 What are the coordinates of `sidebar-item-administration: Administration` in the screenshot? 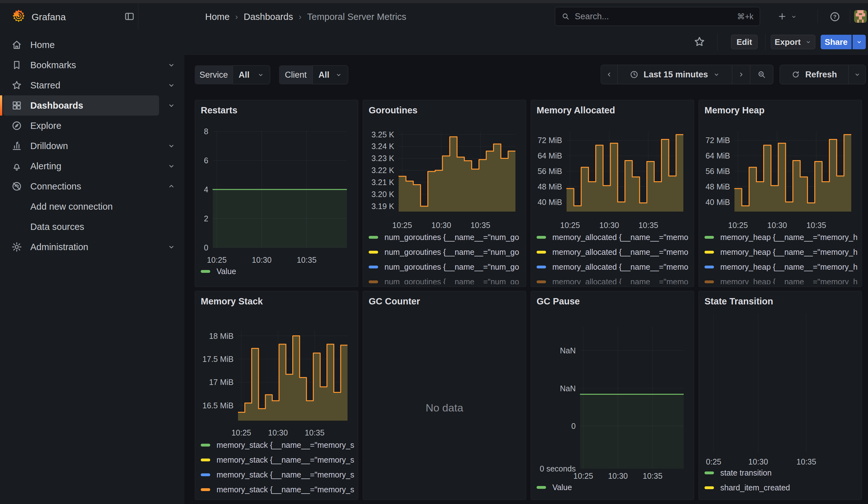 It's located at (92, 247).